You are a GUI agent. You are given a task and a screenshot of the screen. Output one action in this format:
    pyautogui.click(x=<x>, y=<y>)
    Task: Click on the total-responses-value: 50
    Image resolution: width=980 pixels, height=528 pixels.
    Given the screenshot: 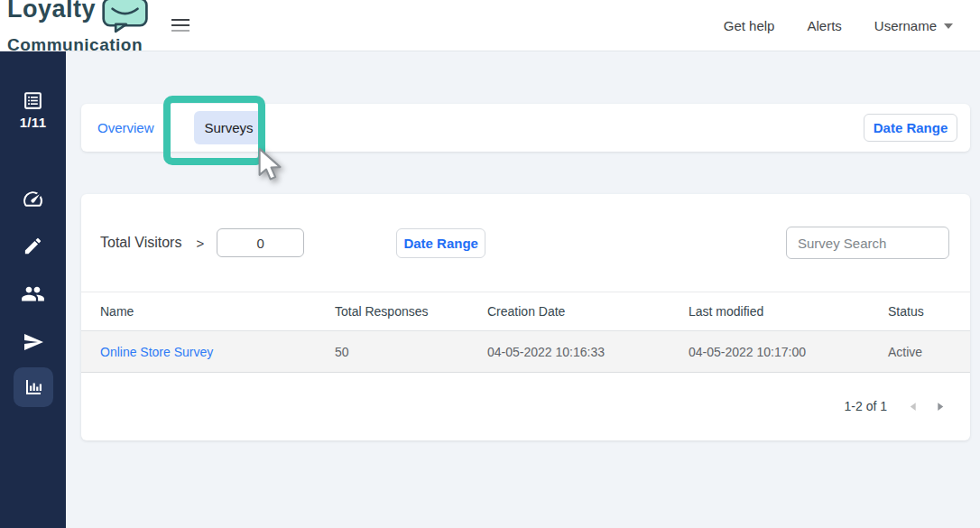 What is the action you would take?
    pyautogui.click(x=392, y=352)
    